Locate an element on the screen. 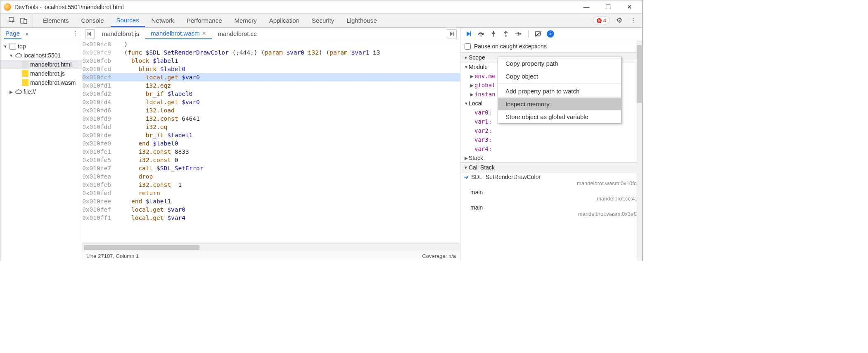  code-line: 0x010fd6 i32.load is located at coordinates (271, 110).